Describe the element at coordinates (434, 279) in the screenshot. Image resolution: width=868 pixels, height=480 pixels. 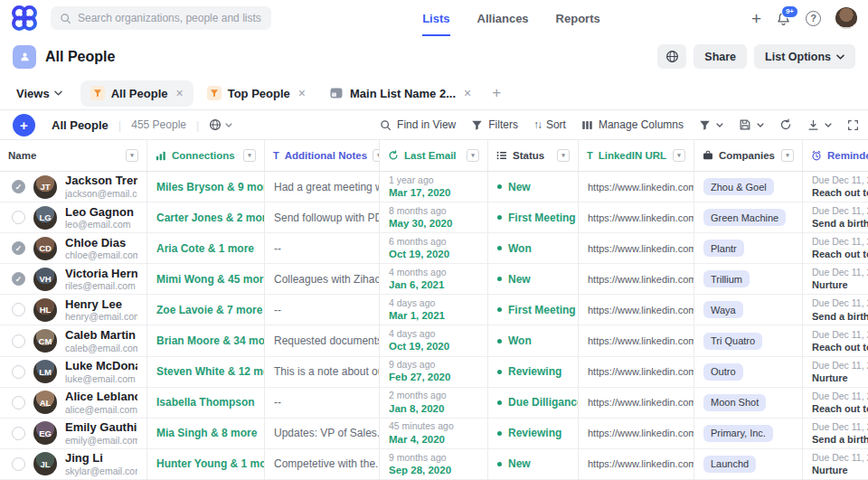
I see `last-email-cell: 4 months agoJan 6, 2021` at that location.